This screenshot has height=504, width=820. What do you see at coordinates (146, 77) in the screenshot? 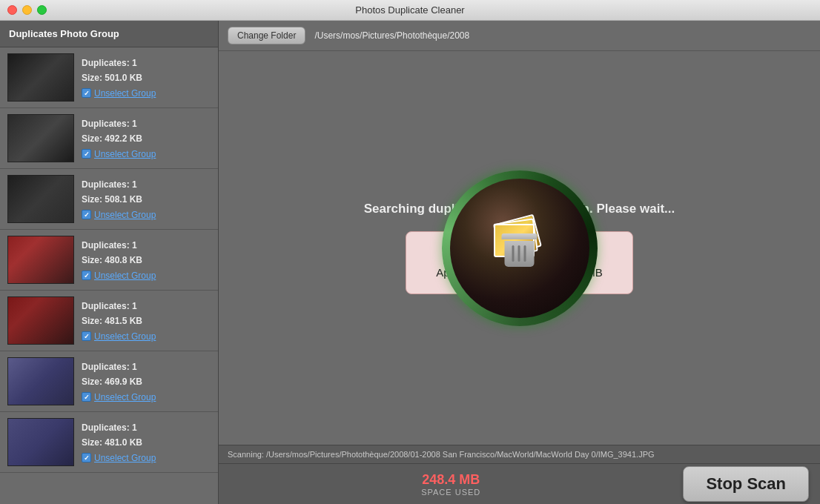
I see `photo-item-info: Duplicates: 1 Size: 501.0 KB Unselect Gr…` at bounding box center [146, 77].